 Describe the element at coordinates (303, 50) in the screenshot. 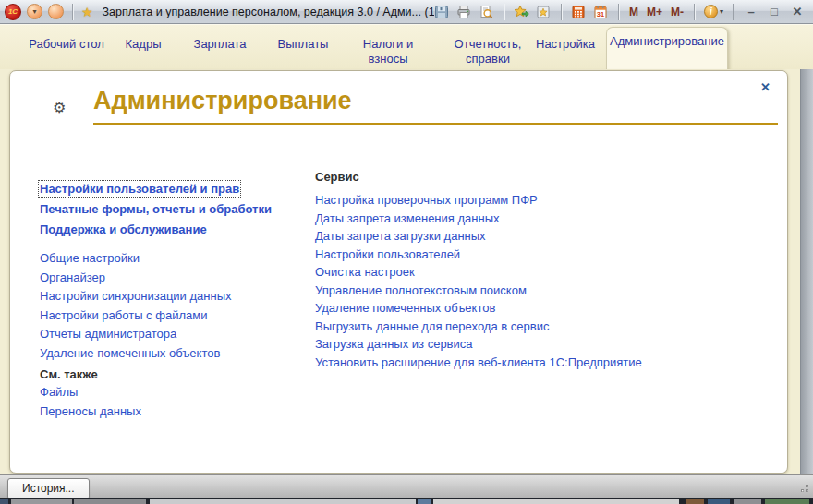

I see `tab-payments: Выплаты` at that location.